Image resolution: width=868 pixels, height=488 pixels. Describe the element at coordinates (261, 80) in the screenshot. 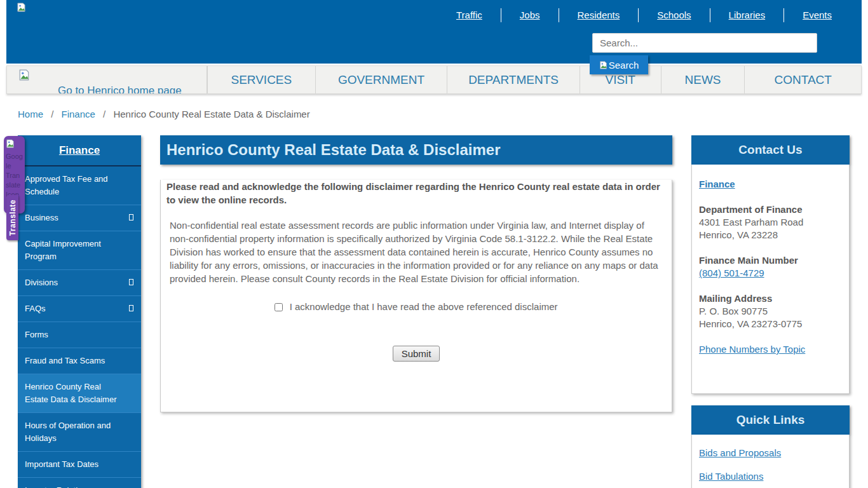

I see `nav-item-services: SERVICES` at that location.